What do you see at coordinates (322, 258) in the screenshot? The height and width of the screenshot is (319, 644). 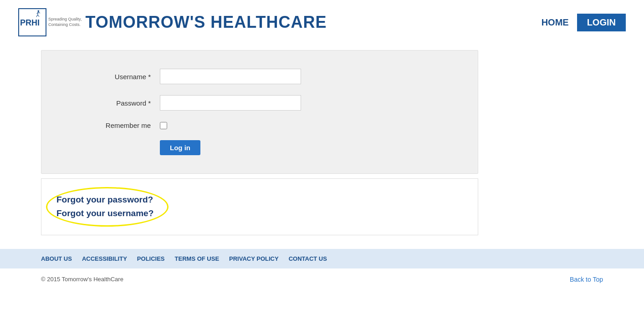 I see `footer-nav: ABOUT USACCESSIBILITYPOLICIESTERMS OF US…` at bounding box center [322, 258].